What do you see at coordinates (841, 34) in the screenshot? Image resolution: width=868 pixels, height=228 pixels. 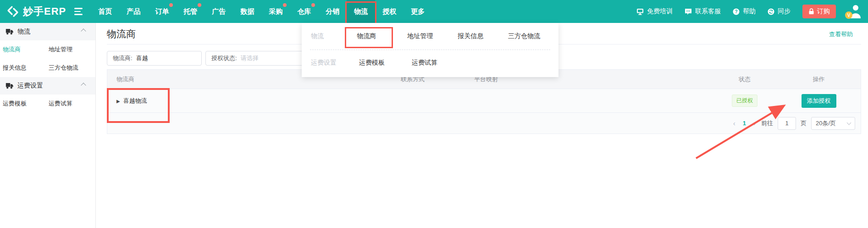 I see `view-help-link: 查看帮助` at bounding box center [841, 34].